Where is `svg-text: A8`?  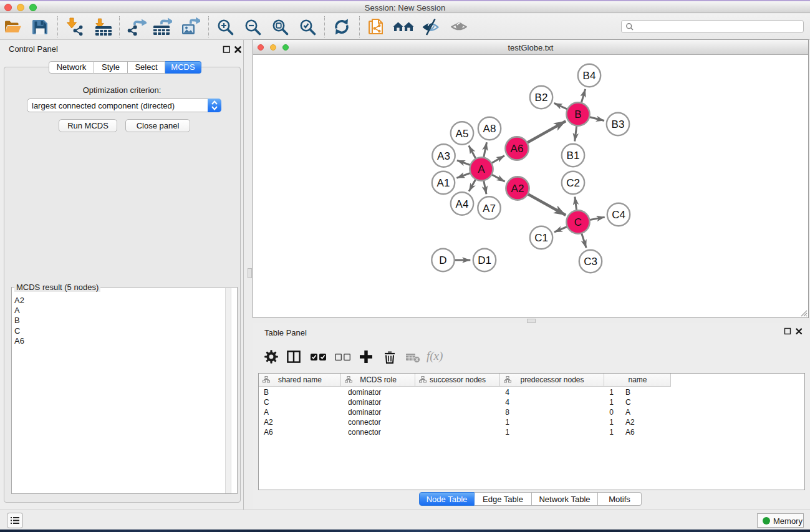 svg-text: A8 is located at coordinates (490, 128).